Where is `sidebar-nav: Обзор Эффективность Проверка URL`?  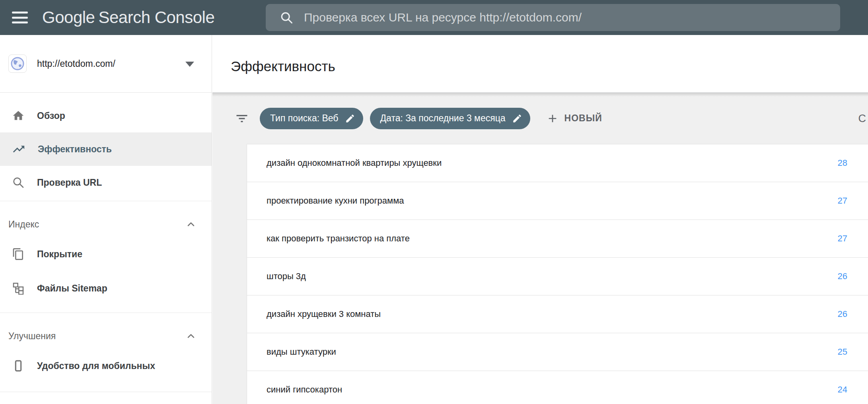
sidebar-nav: Обзор Эффективность Проверка URL is located at coordinates (106, 146).